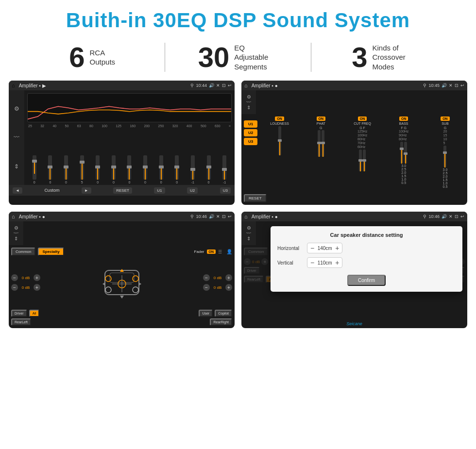 The image size is (476, 449). Describe the element at coordinates (246, 216) in the screenshot. I see `dist-home-icon: ⌂` at that location.